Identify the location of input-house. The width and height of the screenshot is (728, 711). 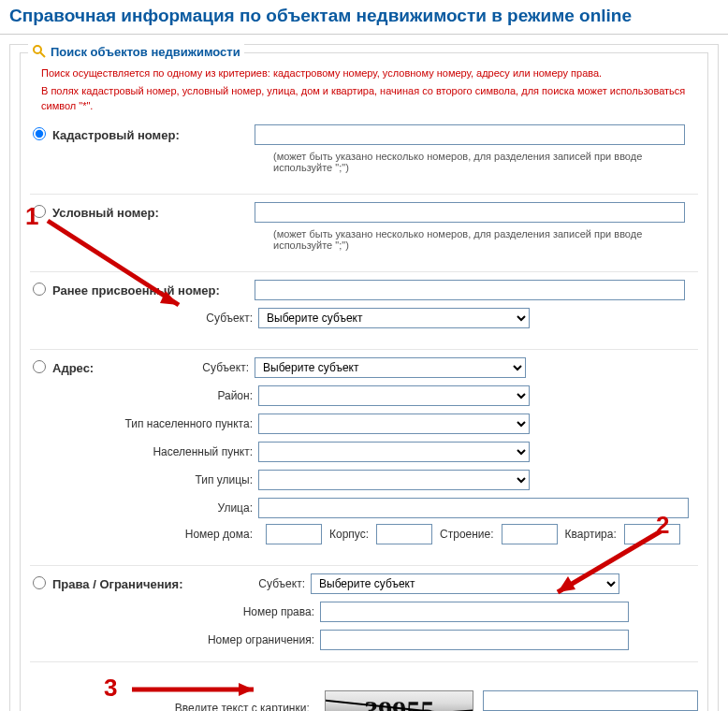
(294, 534).